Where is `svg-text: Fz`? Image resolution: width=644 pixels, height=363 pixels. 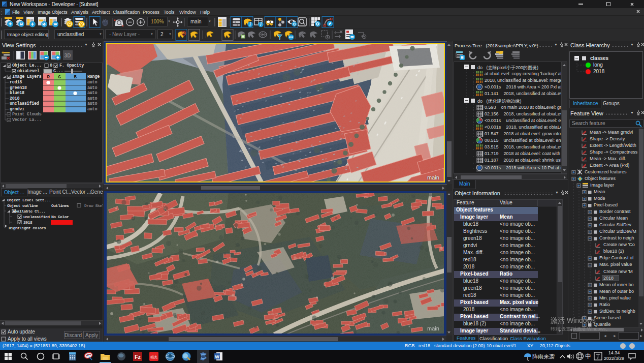
svg-text: Fz is located at coordinates (138, 357).